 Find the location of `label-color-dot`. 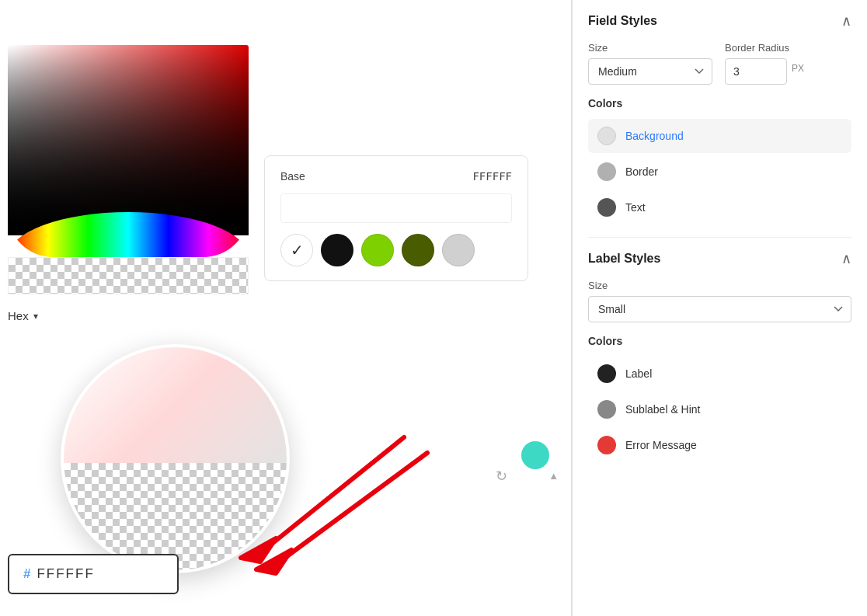

label-color-dot is located at coordinates (607, 374).